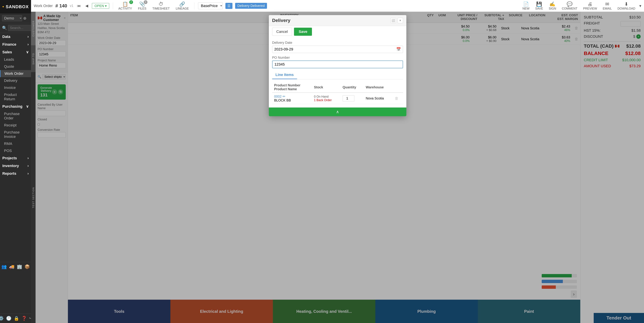 Image resolution: width=644 pixels, height=323 pixels. Describe the element at coordinates (6, 37) in the screenshot. I see `sidebar-data-label: Data` at that location.